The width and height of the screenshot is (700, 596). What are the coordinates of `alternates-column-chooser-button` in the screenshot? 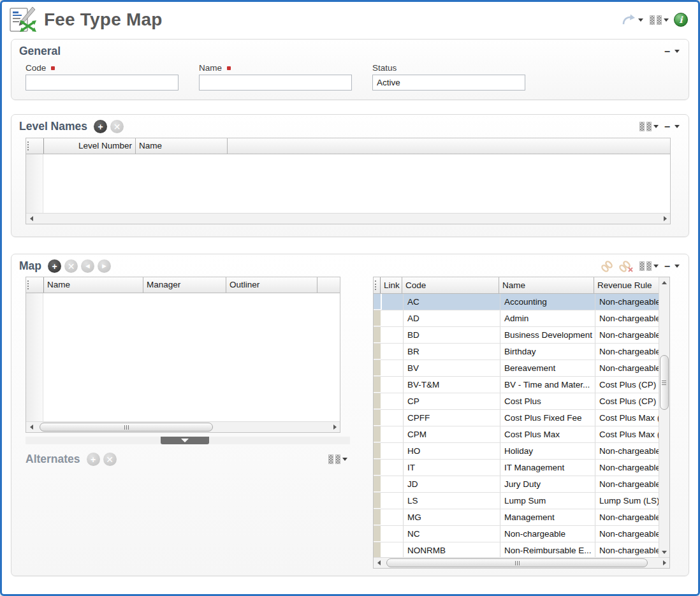 It's located at (338, 459).